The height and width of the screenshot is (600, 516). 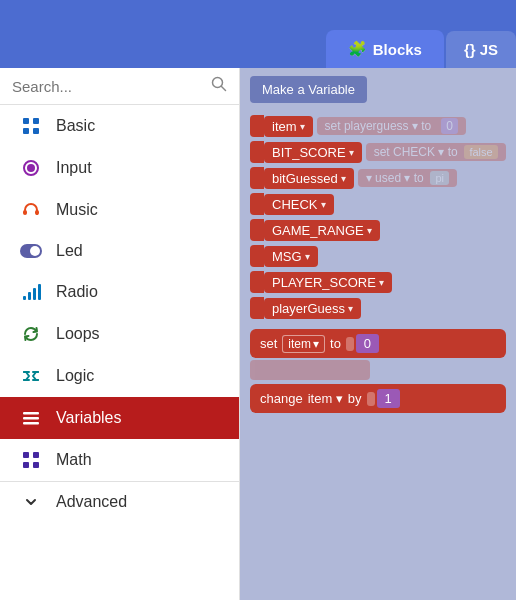 I want to click on sidebar-item-variables-label: Variables, so click(x=89, y=418).